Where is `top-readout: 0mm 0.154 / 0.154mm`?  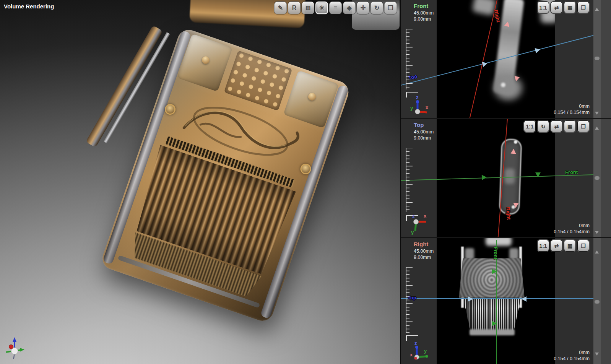 top-readout: 0mm 0.154 / 0.154mm is located at coordinates (572, 229).